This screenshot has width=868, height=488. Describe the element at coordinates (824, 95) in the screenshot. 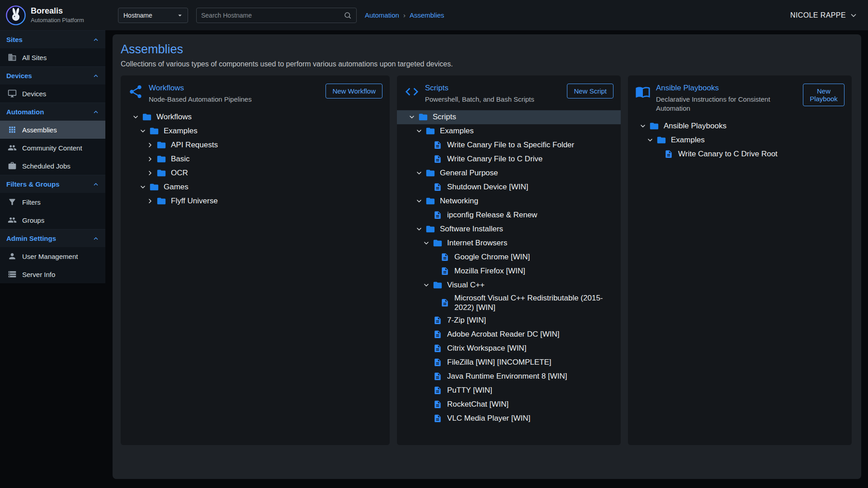

I see `new-playbook-button: New Playbook` at that location.